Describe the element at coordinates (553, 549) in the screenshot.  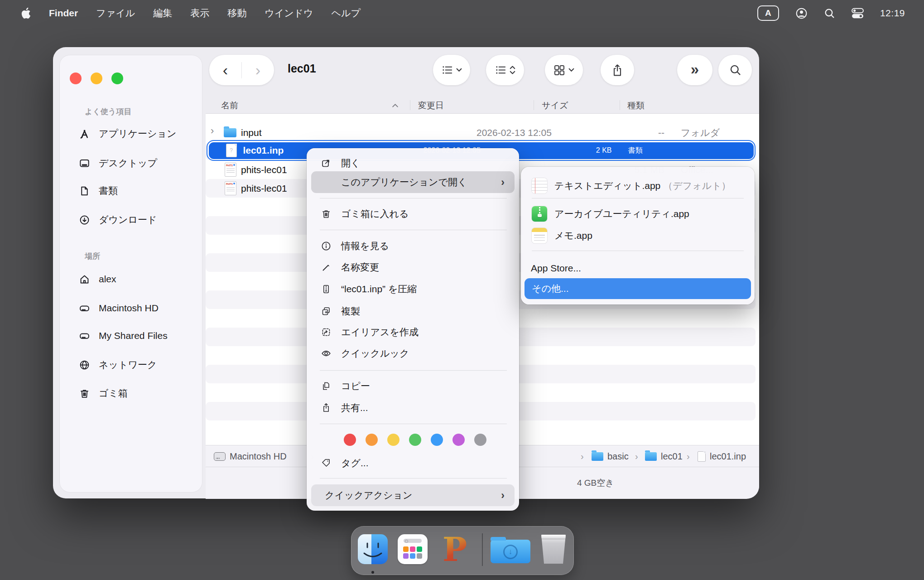
I see `trash-dock-icon` at that location.